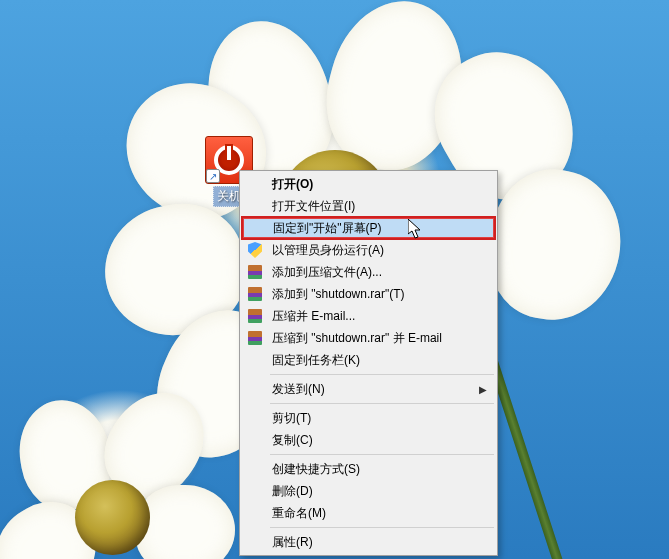 This screenshot has height=559, width=669. Describe the element at coordinates (338, 294) in the screenshot. I see `menu-label: 添加到 "shutdown.rar"(T)` at that location.